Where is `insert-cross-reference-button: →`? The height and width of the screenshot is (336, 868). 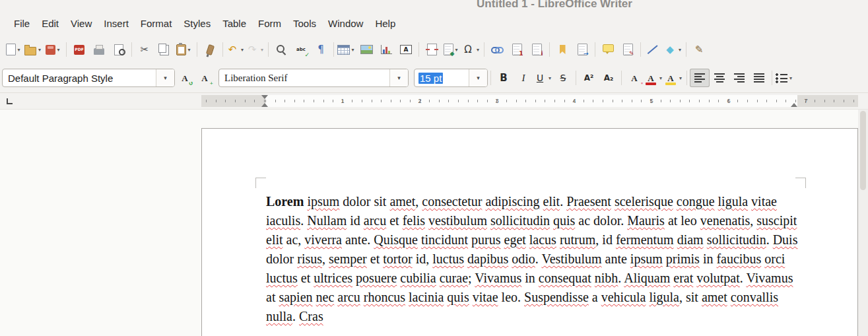 insert-cross-reference-button: → is located at coordinates (582, 50).